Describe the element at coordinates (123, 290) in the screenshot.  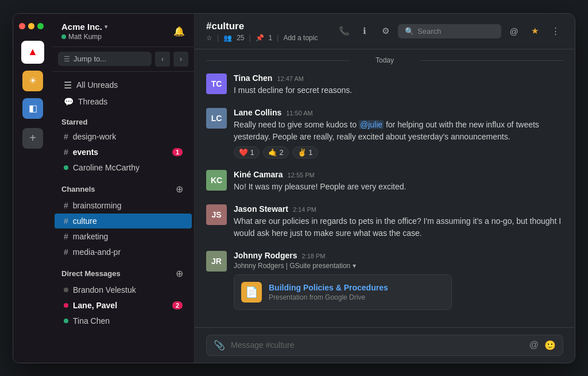
I see `sidebar-item-brandon: Brandon Velestuk` at that location.